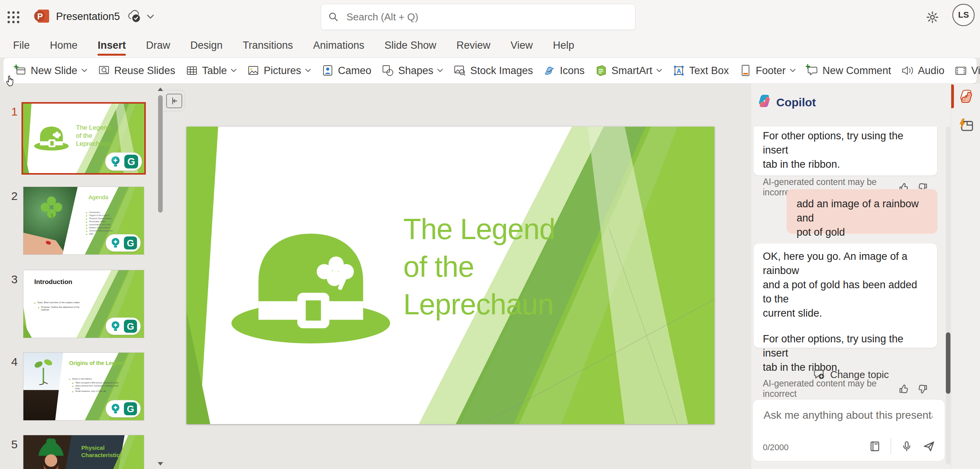  Describe the element at coordinates (845, 164) in the screenshot. I see `message-line: tab in the ribbon.` at that location.